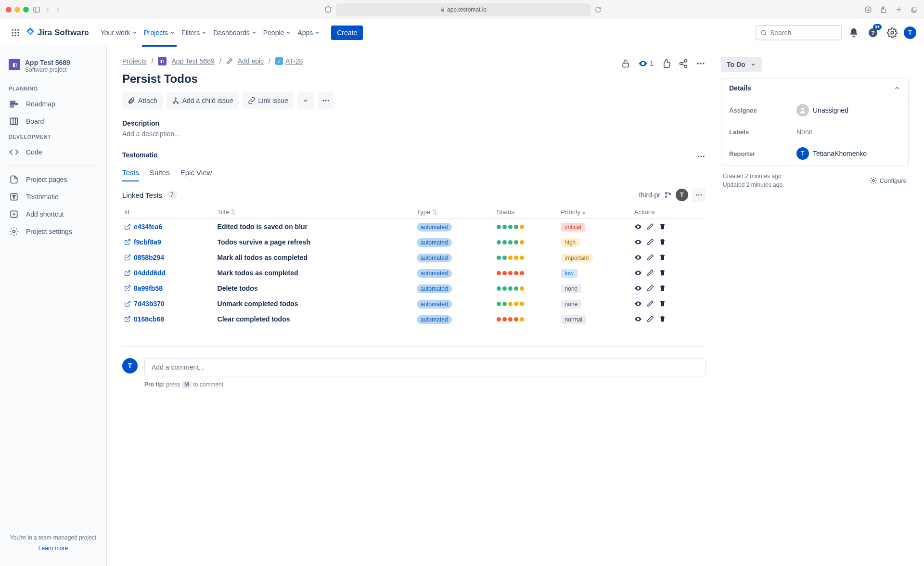 Image resolution: width=924 pixels, height=566 pixels. Describe the element at coordinates (160, 33) in the screenshot. I see `nav-item-projects: Projects` at that location.